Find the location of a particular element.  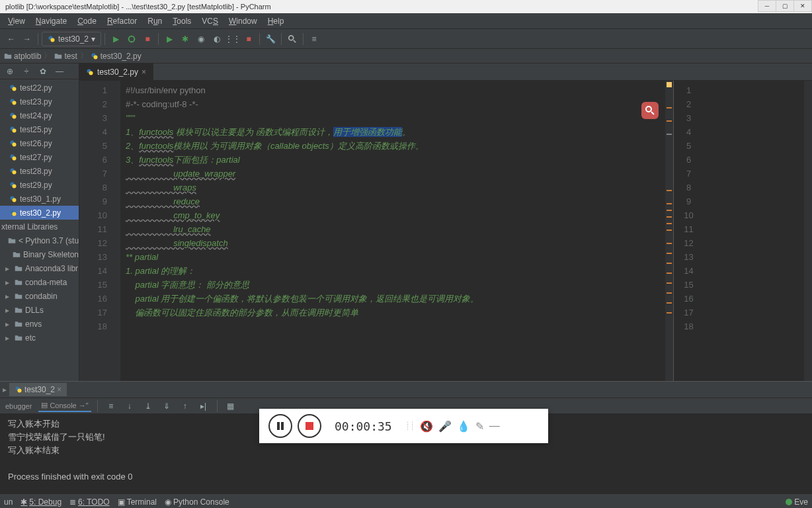

hide-icon: — is located at coordinates (60, 71).